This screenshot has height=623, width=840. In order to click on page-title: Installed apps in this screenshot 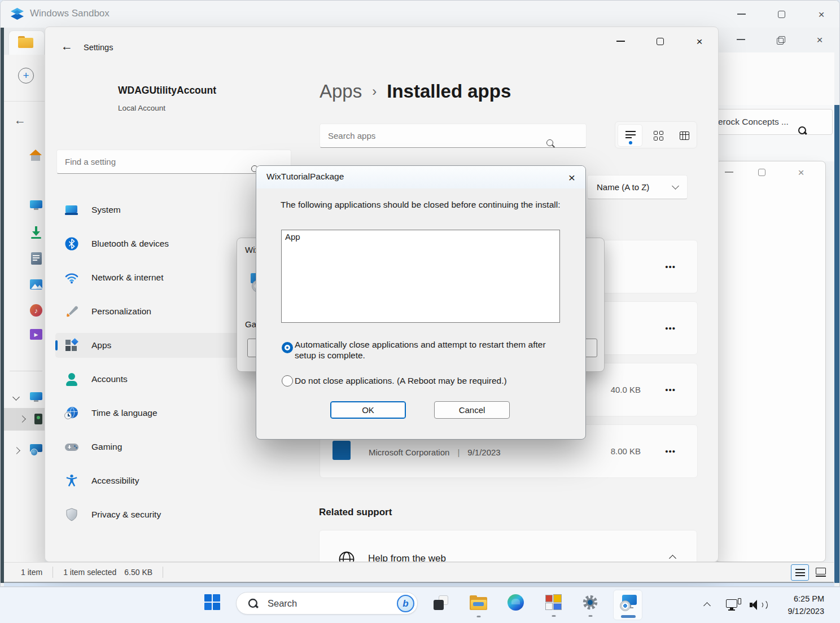, I will do `click(449, 91)`.